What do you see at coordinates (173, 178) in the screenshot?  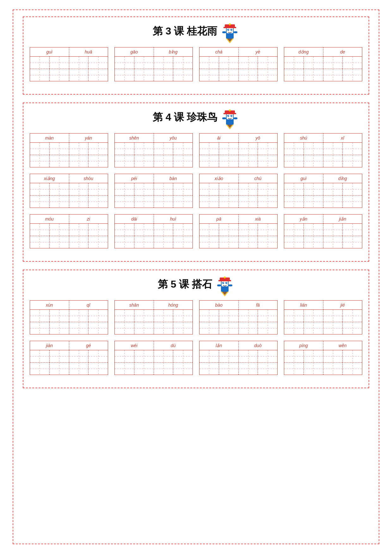 I see `pinyin-label: bàn` at bounding box center [173, 178].